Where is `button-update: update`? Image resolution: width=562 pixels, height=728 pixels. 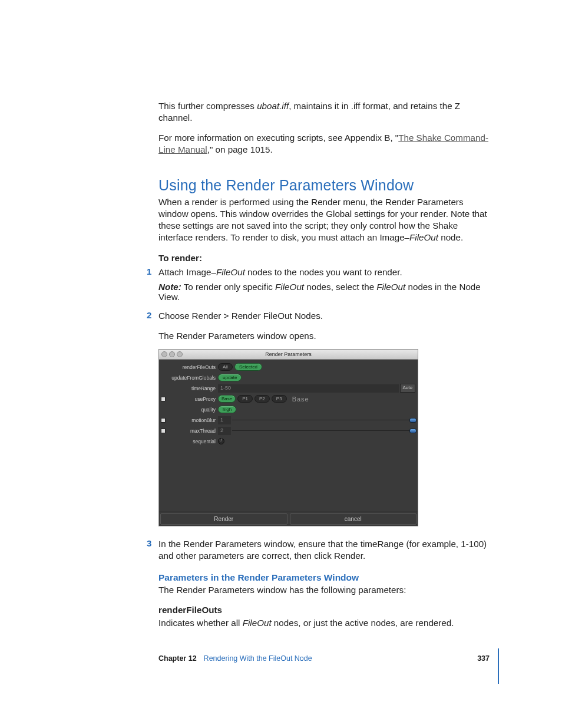
button-update: update is located at coordinates (230, 377).